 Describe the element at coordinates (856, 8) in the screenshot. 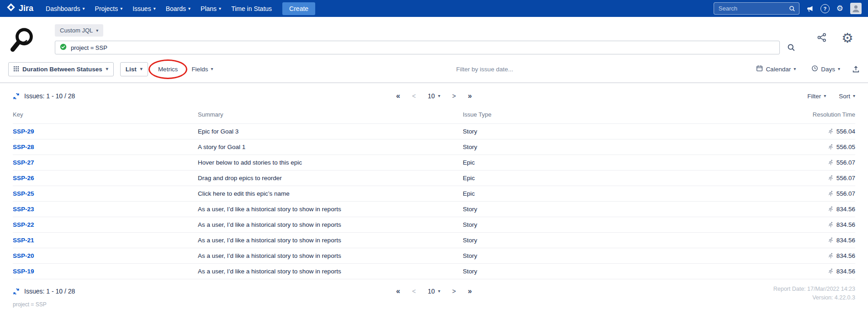

I see `avatar` at that location.